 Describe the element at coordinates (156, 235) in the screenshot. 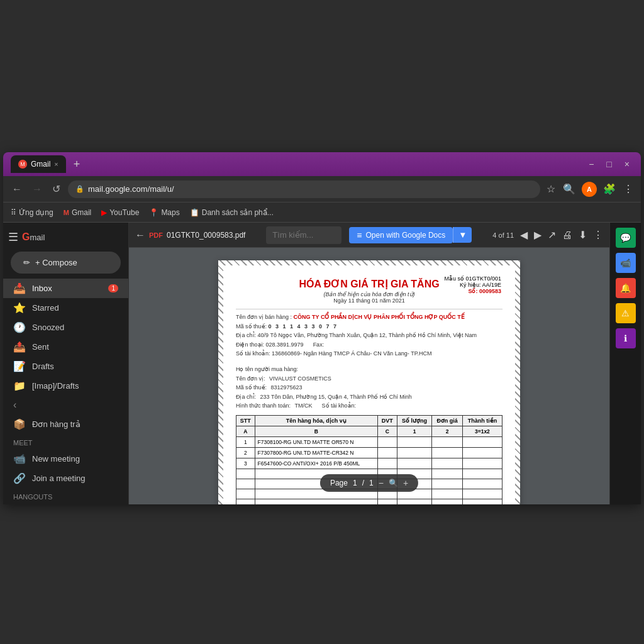

I see `pdf-icon: PDF` at that location.